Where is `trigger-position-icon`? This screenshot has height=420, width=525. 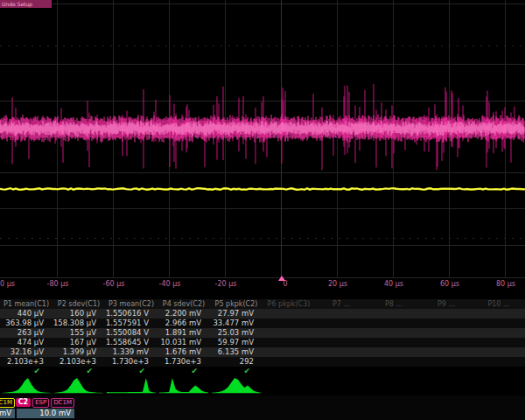 trigger-position-icon is located at coordinates (282, 278).